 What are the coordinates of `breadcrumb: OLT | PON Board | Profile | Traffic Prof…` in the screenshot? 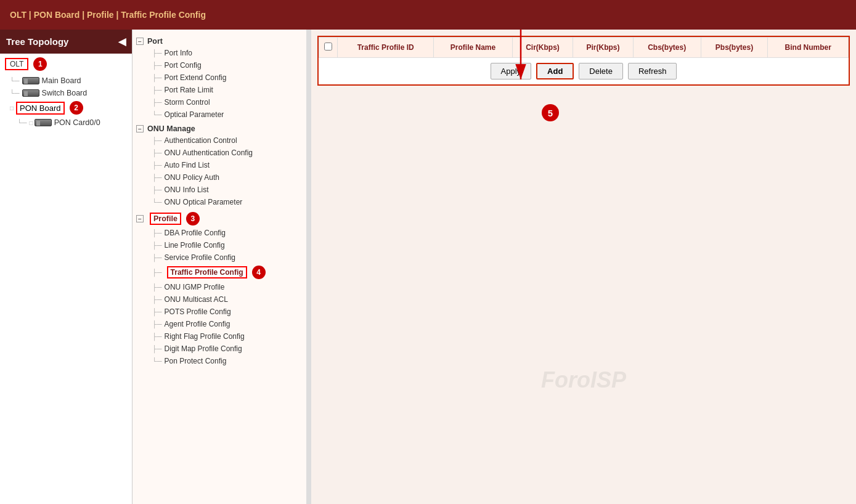 It's located at (108, 15).